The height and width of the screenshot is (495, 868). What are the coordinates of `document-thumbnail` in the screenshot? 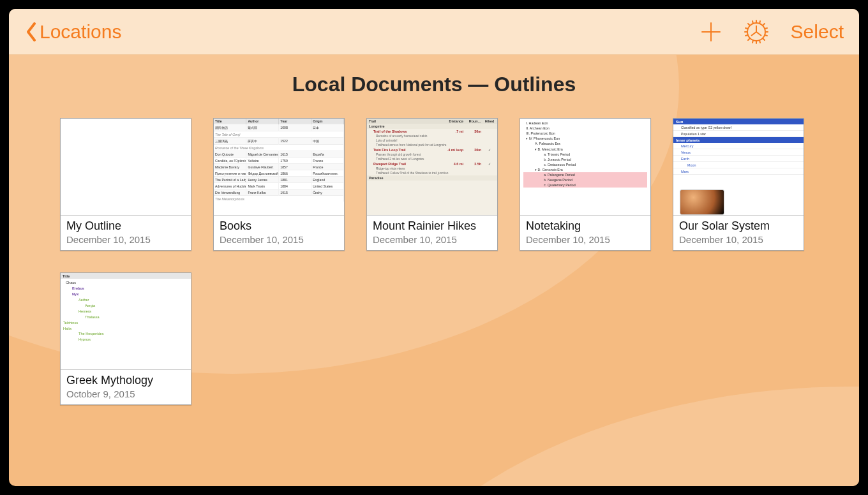 It's located at (126, 167).